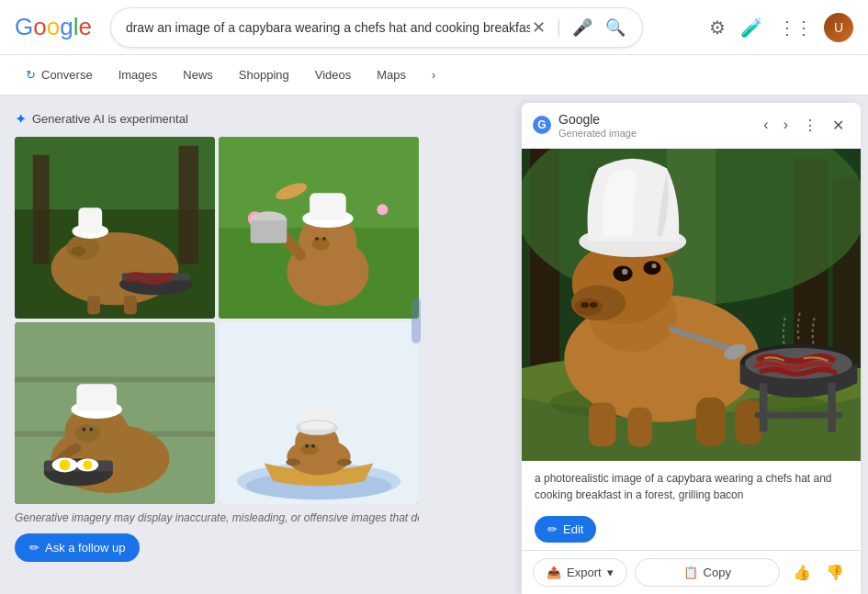 This screenshot has height=594, width=868. I want to click on panel-footer: 📤 Export ▾ 📋 Copy 👍 👎, so click(691, 572).